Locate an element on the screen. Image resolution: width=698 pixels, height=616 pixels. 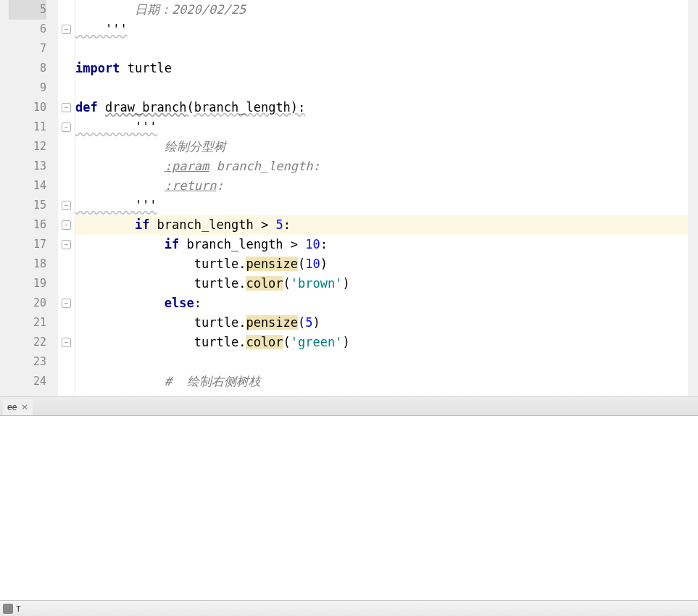
line-number: 14 is located at coordinates (28, 186).